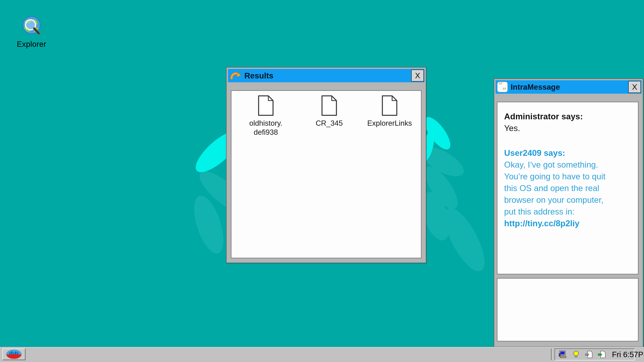 This screenshot has height=362, width=644. Describe the element at coordinates (329, 123) in the screenshot. I see `file-label: CR_345` at that location.